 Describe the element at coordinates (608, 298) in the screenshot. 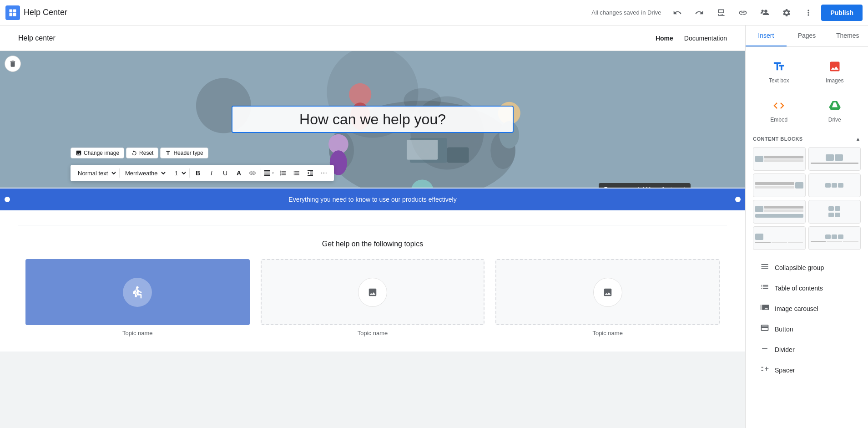

I see `topic-card-3: Topic name` at that location.